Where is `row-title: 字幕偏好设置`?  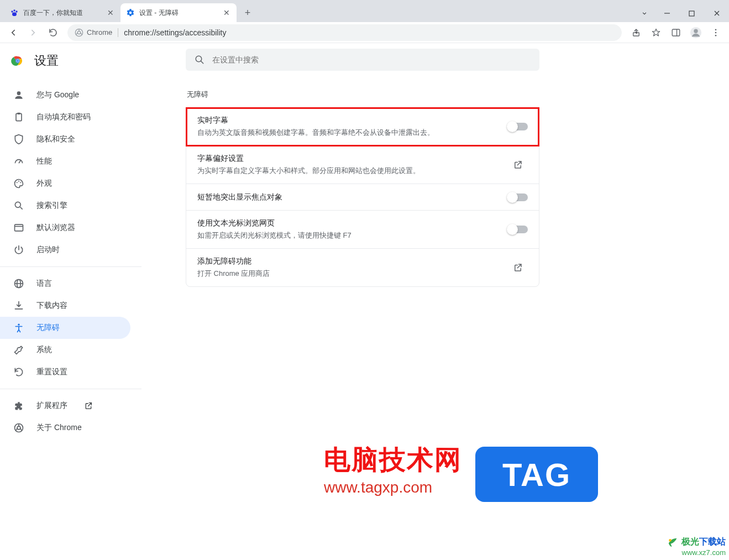
row-title: 字幕偏好设置 is located at coordinates (353, 159).